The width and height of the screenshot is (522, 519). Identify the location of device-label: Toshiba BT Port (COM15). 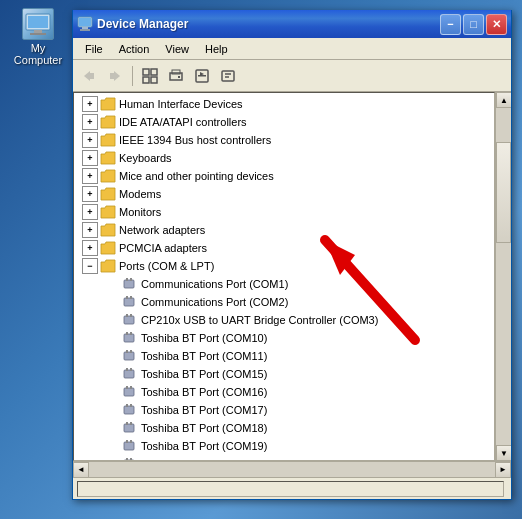
(204, 374).